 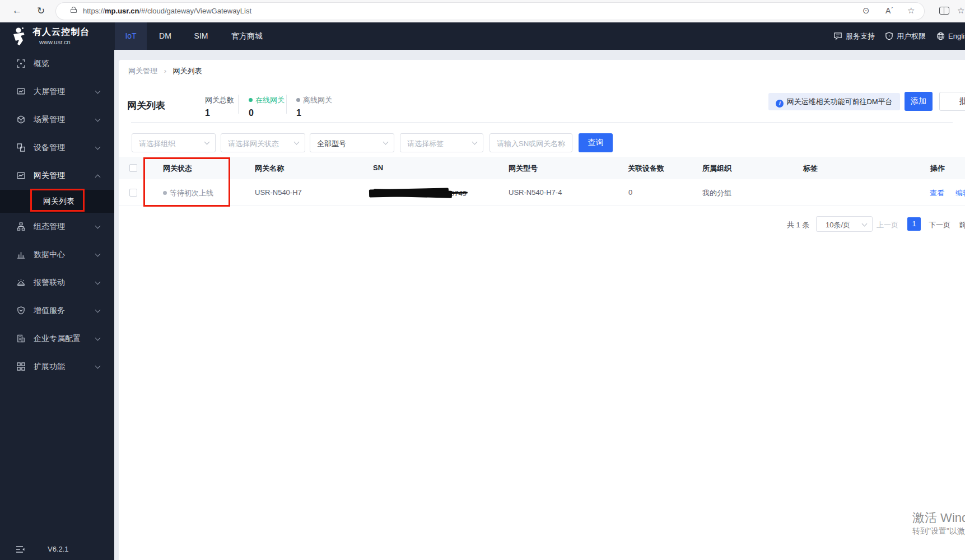 What do you see at coordinates (418, 193) in the screenshot?
I see `cell-sn-redacted: 0749` at bounding box center [418, 193].